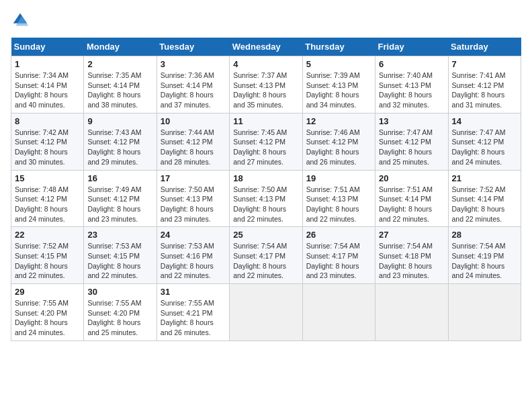 Image resolution: width=532 pixels, height=411 pixels. Describe the element at coordinates (333, 147) in the screenshot. I see `day-info: Sunrise: 7:46 AMSunset: 4:12 PMDaylight:…` at that location.